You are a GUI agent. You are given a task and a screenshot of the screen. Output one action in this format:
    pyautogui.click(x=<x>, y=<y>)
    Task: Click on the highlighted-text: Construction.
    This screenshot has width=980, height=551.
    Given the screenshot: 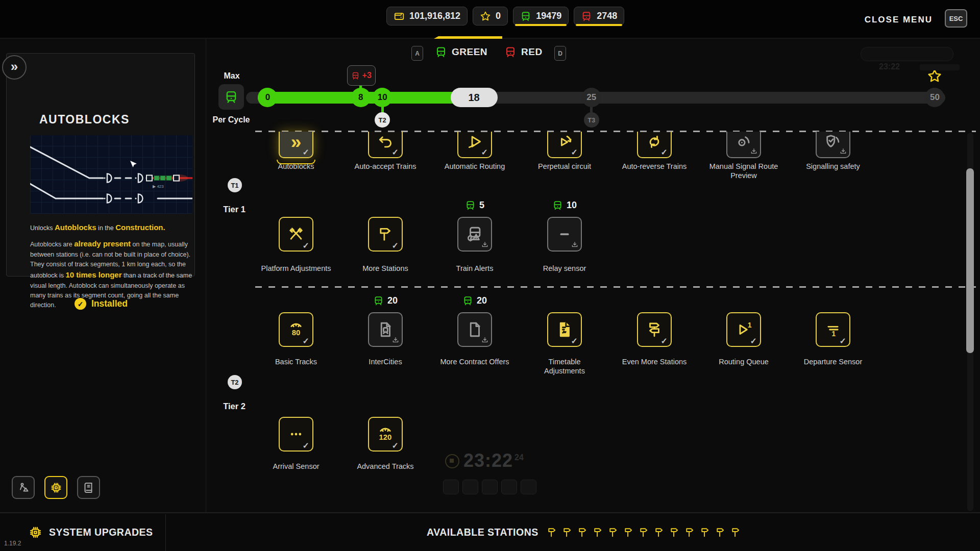 What is the action you would take?
    pyautogui.click(x=140, y=228)
    